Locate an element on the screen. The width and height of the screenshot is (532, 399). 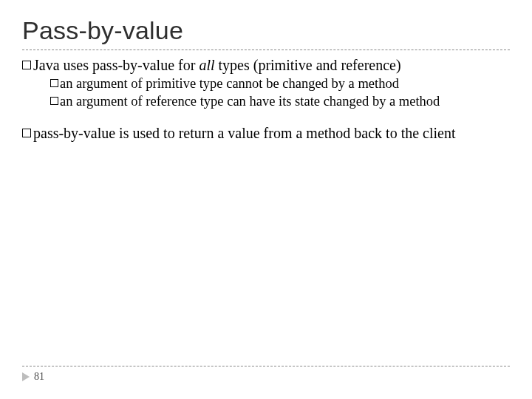
bullet-2-text: pass-by-value is used to return a value … is located at coordinates (244, 133).